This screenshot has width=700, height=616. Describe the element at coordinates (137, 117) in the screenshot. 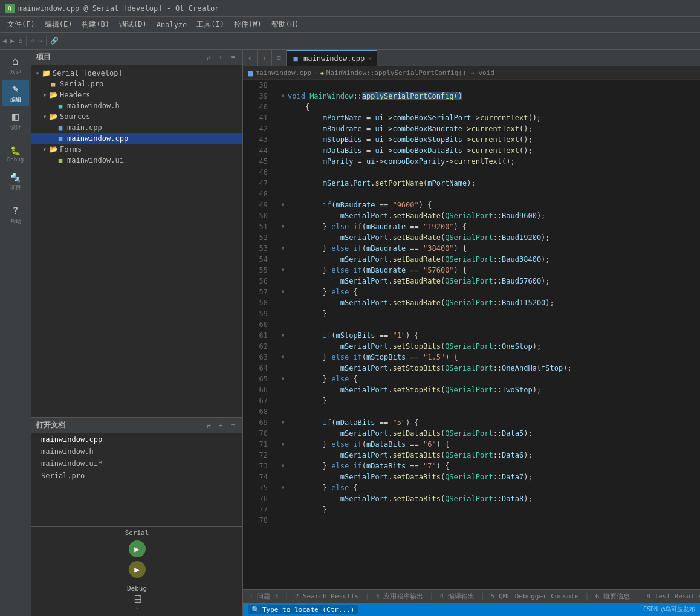

I see `tree-item-sources: ▼📂Sources` at that location.